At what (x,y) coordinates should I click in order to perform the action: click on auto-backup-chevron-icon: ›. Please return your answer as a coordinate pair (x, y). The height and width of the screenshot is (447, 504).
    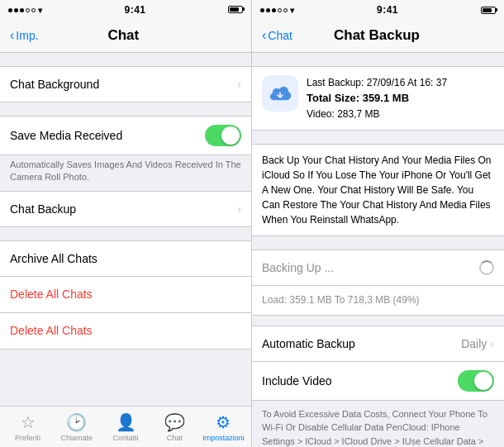
    Looking at the image, I should click on (492, 344).